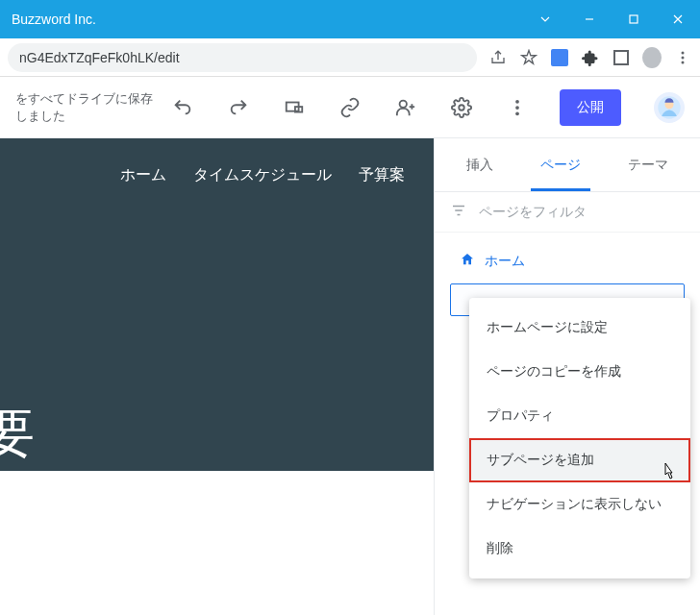 The height and width of the screenshot is (615, 700). I want to click on url-input, so click(242, 58).